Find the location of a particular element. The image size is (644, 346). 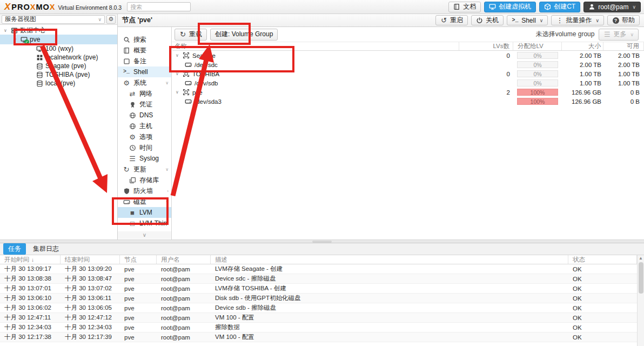

restart-button: ↺重启 is located at coordinates (452, 21).